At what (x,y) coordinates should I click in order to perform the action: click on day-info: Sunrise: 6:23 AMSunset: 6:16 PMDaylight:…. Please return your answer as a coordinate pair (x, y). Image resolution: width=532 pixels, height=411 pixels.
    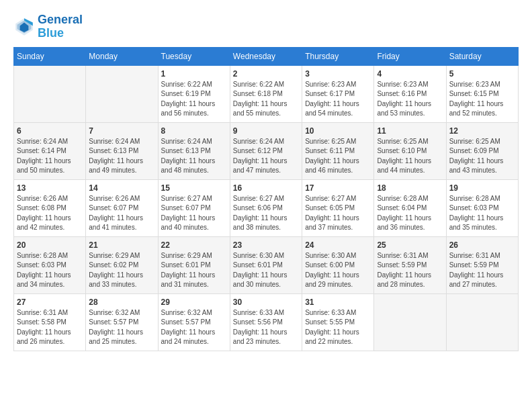
    Looking at the image, I should click on (410, 99).